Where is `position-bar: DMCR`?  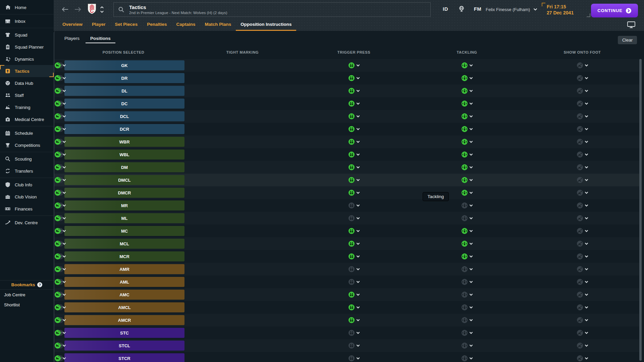 position-bar: DMCR is located at coordinates (124, 193).